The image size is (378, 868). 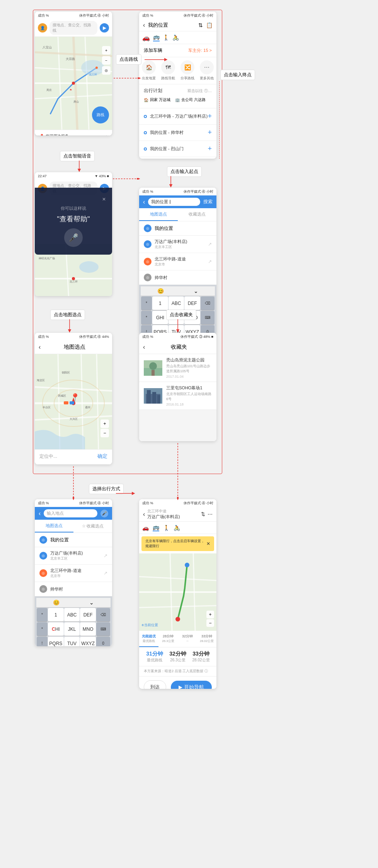 I want to click on key-star: *, so click(x=146, y=303).